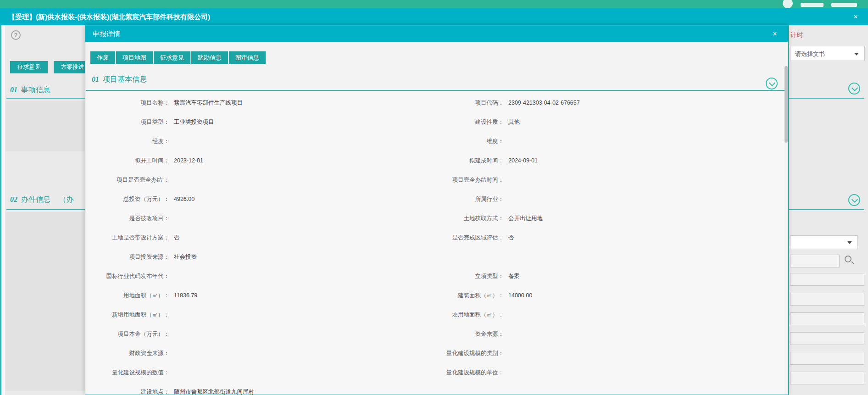  What do you see at coordinates (247, 58) in the screenshot?
I see `modal-tab-4: 图审信息` at bounding box center [247, 58].